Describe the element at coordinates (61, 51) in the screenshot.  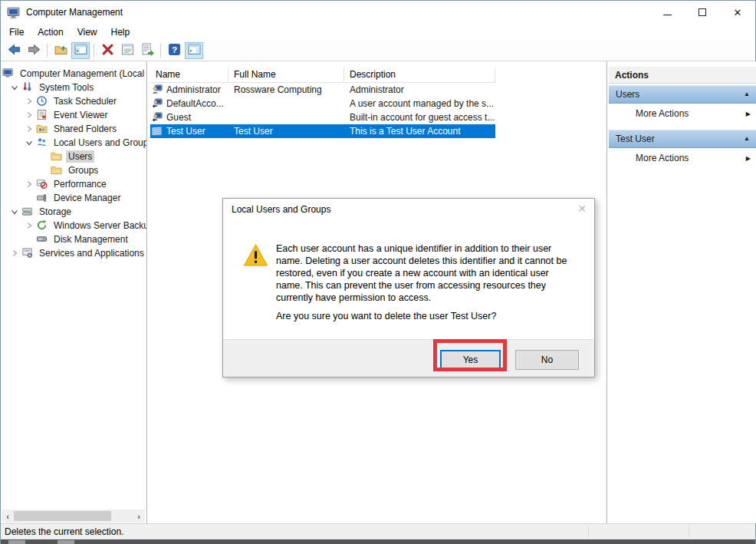
I see `up-one-level-button` at that location.